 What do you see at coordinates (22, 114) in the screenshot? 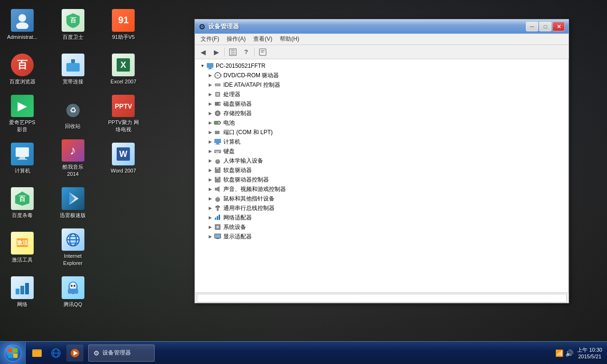
I see `desktop-icon-pps: ▶ 爱奇艺PPS影音` at bounding box center [22, 114].